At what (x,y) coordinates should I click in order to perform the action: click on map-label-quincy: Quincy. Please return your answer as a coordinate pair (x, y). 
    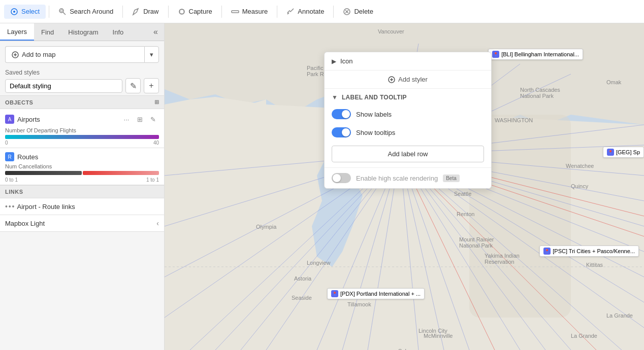
    Looking at the image, I should click on (580, 186).